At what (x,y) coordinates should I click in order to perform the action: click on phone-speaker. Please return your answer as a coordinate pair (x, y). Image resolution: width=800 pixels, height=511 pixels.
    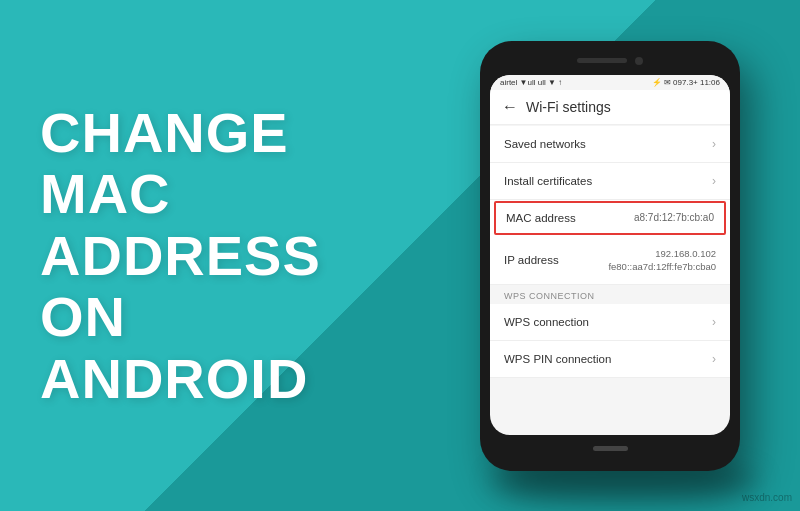
    Looking at the image, I should click on (602, 60).